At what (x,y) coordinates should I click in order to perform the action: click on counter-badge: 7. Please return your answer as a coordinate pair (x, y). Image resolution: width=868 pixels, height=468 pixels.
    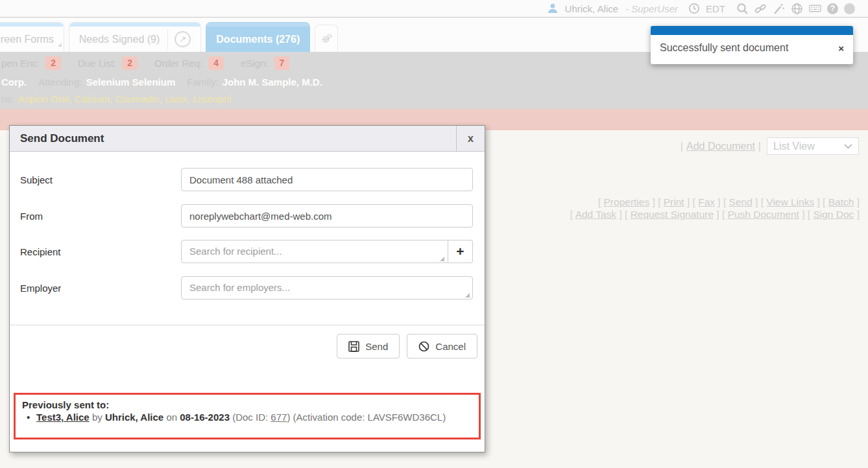
    Looking at the image, I should click on (282, 64).